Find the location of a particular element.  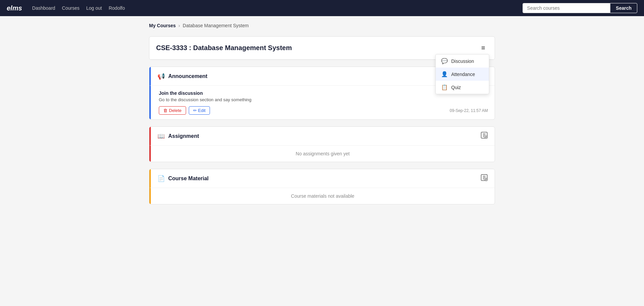

announcement-item-desc: Go to the discussion section and say som… is located at coordinates (323, 100).